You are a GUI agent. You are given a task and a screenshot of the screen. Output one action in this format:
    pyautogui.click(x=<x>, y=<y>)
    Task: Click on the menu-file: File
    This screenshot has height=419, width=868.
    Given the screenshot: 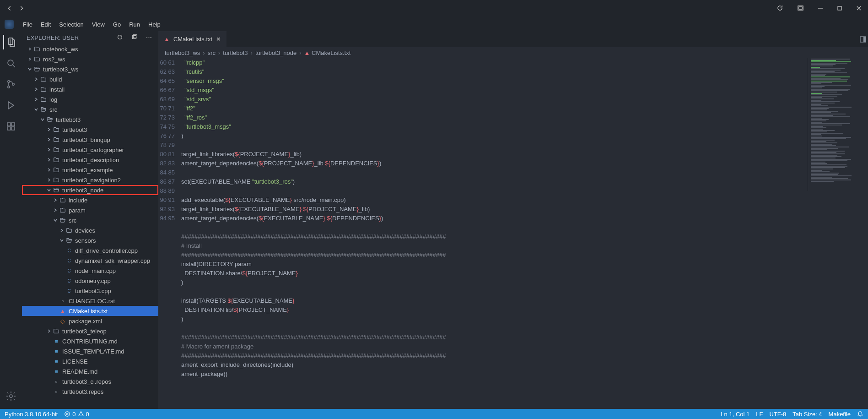 What is the action you would take?
    pyautogui.click(x=27, y=25)
    